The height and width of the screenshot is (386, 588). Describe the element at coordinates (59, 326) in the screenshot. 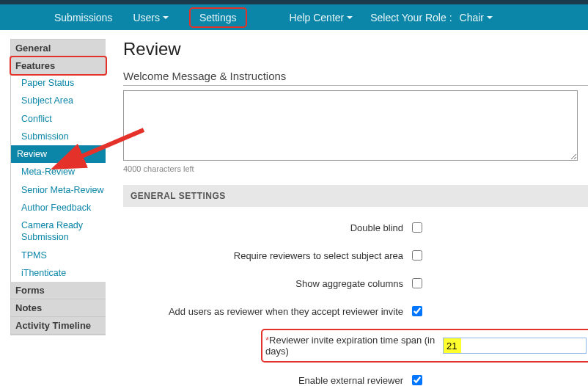

I see `sidebar-section-activity: Activity Timeline` at that location.